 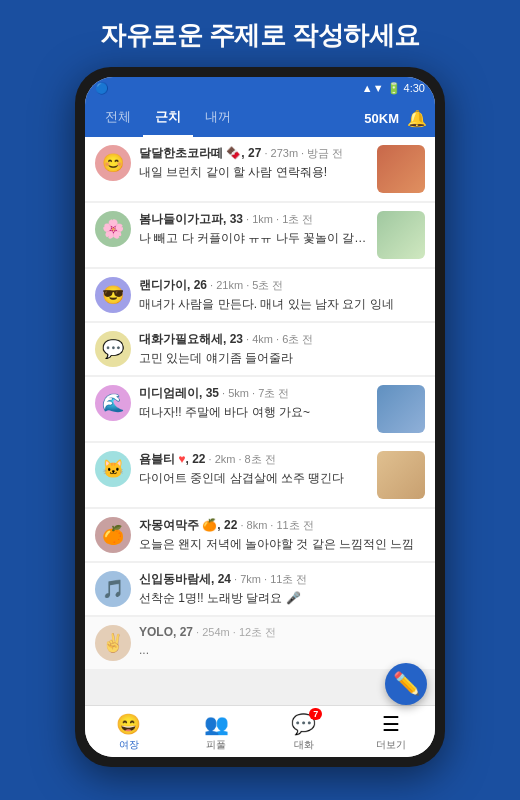 What do you see at coordinates (254, 163) in the screenshot?
I see `feed-content: 달달한초코라떼 🍫, 27 · 273m · 방금 전 내일 브런치 같이 할 …` at bounding box center [254, 163].